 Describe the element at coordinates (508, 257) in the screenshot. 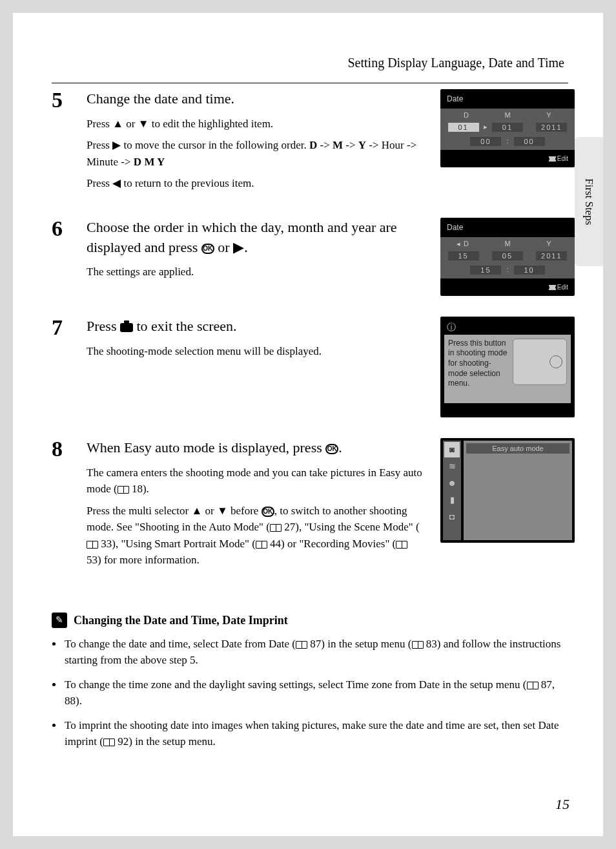

I see `lcd-date-2: Date ◂DMY 15052011 15:10 Edit` at that location.